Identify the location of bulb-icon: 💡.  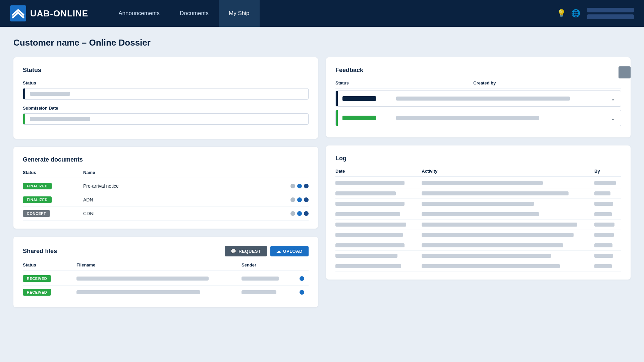
(561, 13).